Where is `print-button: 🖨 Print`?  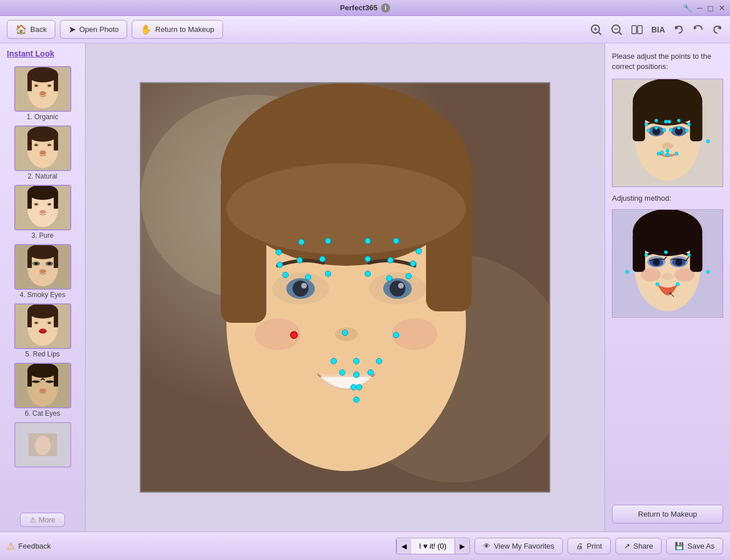
print-button: 🖨 Print is located at coordinates (589, 546).